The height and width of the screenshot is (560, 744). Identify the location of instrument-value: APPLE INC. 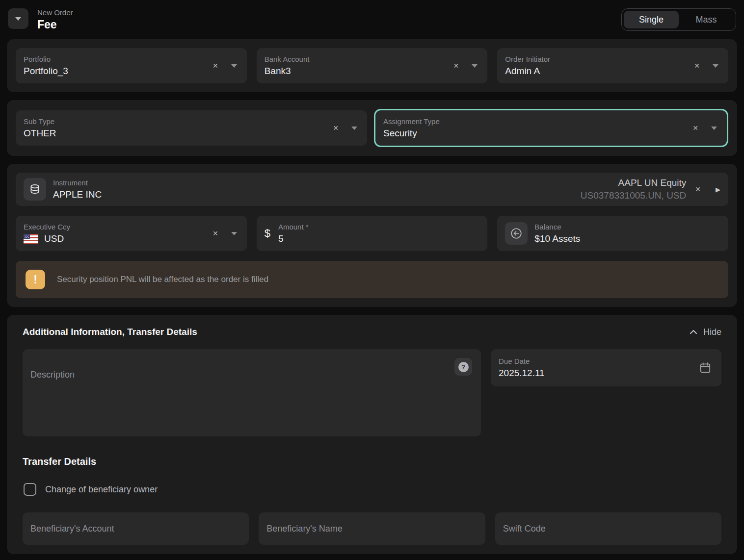
(317, 195).